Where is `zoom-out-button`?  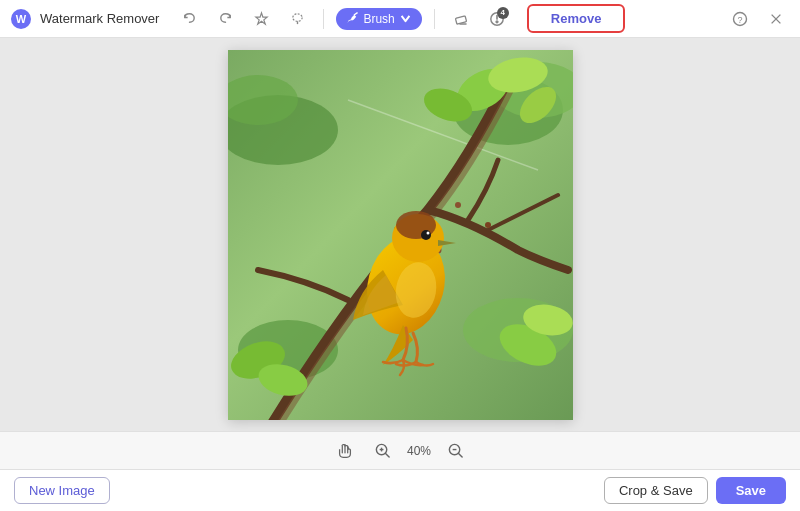
zoom-out-button is located at coordinates (455, 451).